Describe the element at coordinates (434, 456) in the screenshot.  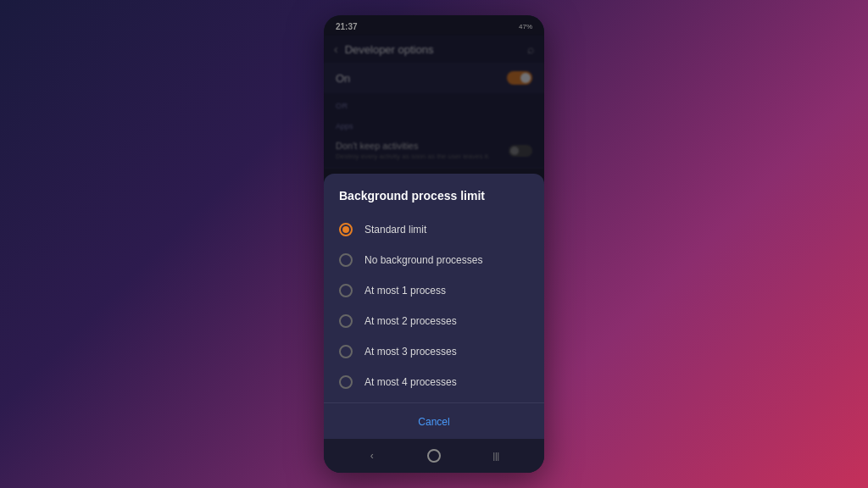
I see `bottom-nav: ‹ |||` at that location.